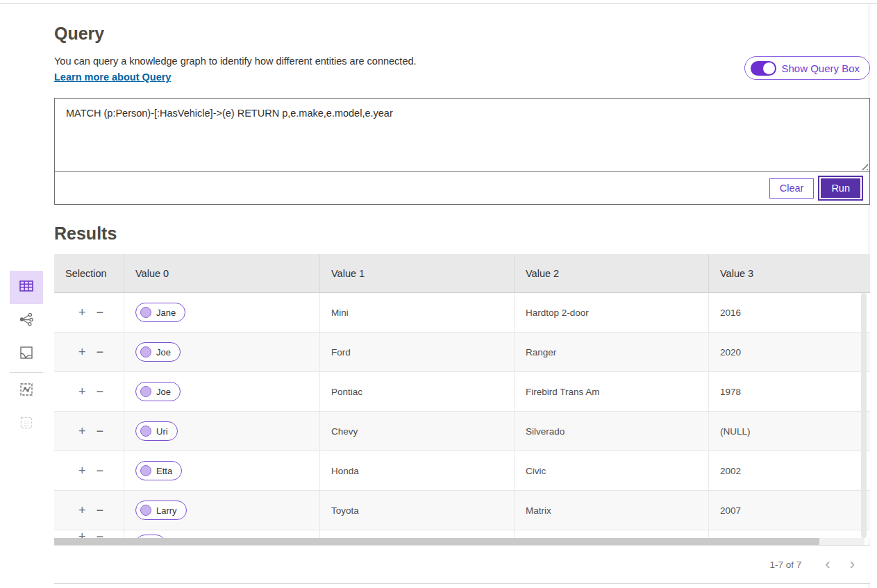  Describe the element at coordinates (166, 312) in the screenshot. I see `entity-label: Jane` at that location.